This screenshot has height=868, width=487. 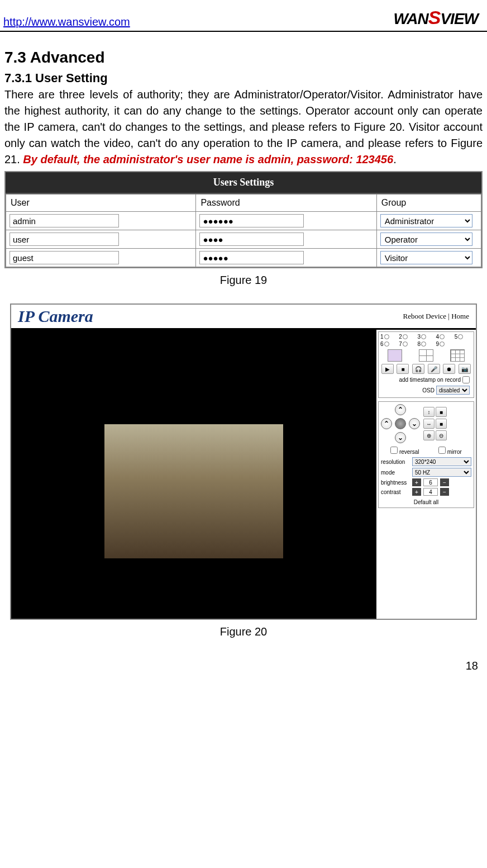 What do you see at coordinates (408, 336) in the screenshot?
I see `preset-2: 2` at bounding box center [408, 336].